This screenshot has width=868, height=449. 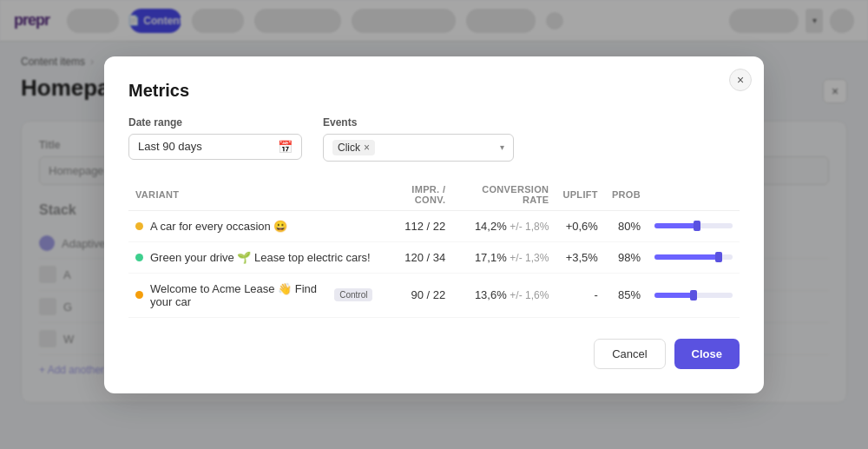 What do you see at coordinates (580, 226) in the screenshot?
I see `uplift-cell: +0,6%` at bounding box center [580, 226].